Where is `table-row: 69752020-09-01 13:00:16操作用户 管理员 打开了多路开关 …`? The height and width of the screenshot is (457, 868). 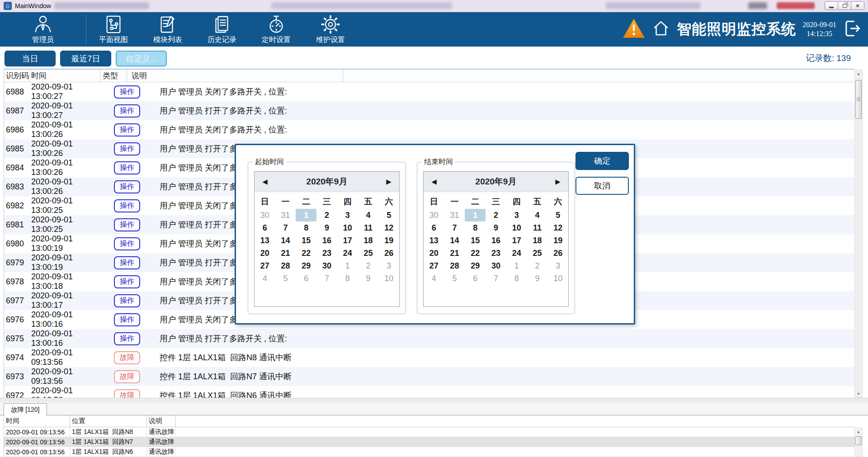 table-row: 69752020-09-01 13:00:16操作用户 管理员 打开了多路开关 … is located at coordinates (429, 339).